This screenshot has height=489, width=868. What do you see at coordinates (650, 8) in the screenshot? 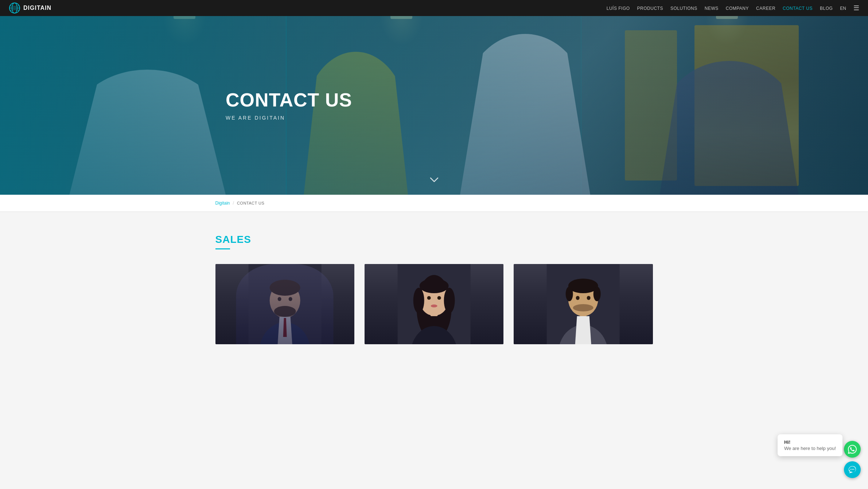
I see `nav-item-products: PRODUCTS` at bounding box center [650, 8].